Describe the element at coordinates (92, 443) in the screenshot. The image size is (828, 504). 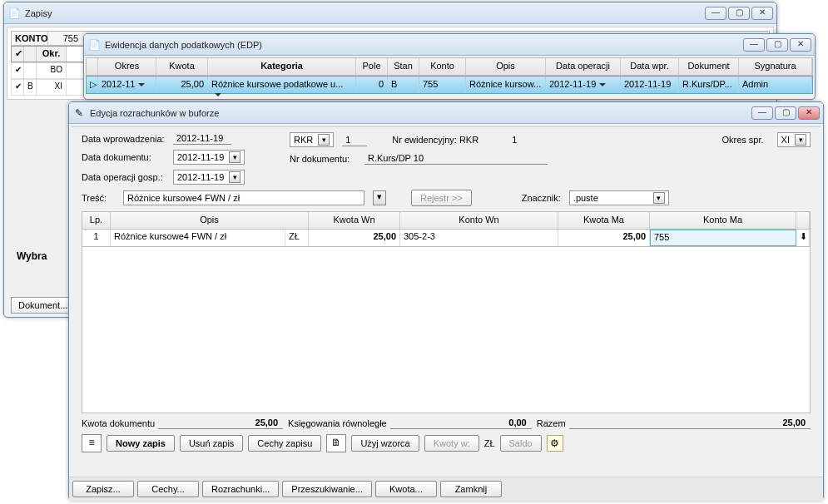
I see `menu-icon: ≡` at that location.